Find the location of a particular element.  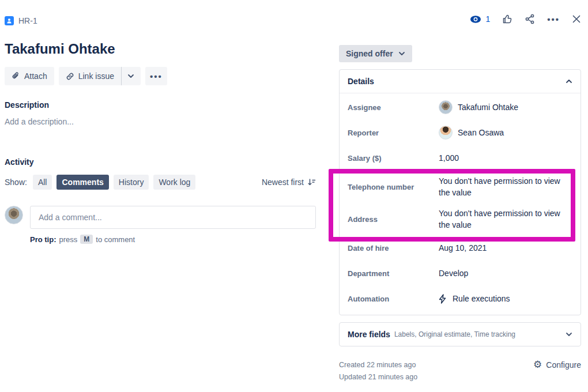

gear-icon: ⚙ is located at coordinates (537, 365).